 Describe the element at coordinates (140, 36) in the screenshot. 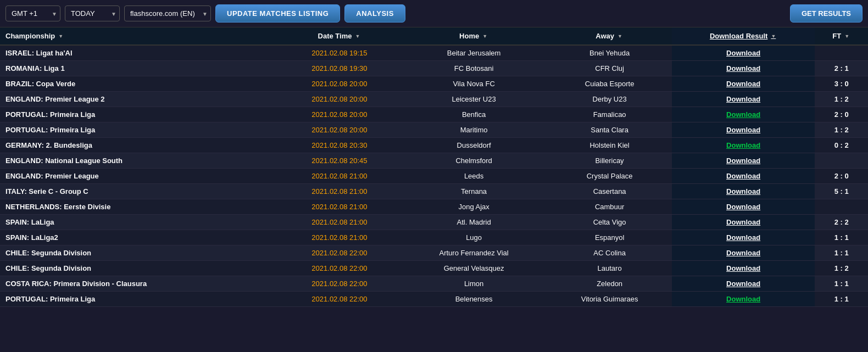

I see `col-header-championship: Championship ▼` at that location.